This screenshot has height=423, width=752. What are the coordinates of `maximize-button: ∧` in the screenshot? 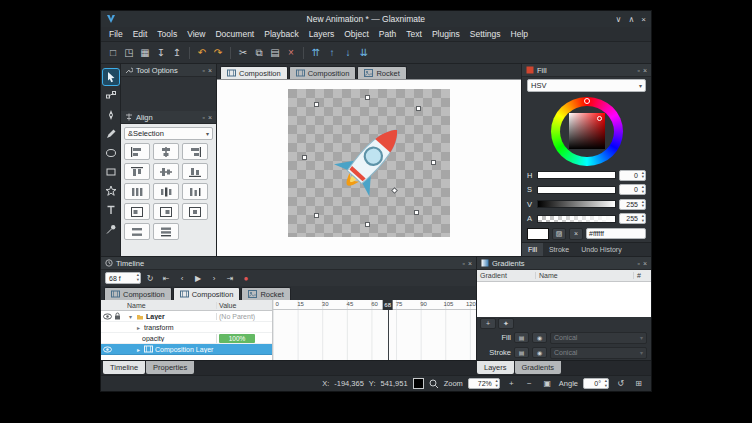 It's located at (631, 20).